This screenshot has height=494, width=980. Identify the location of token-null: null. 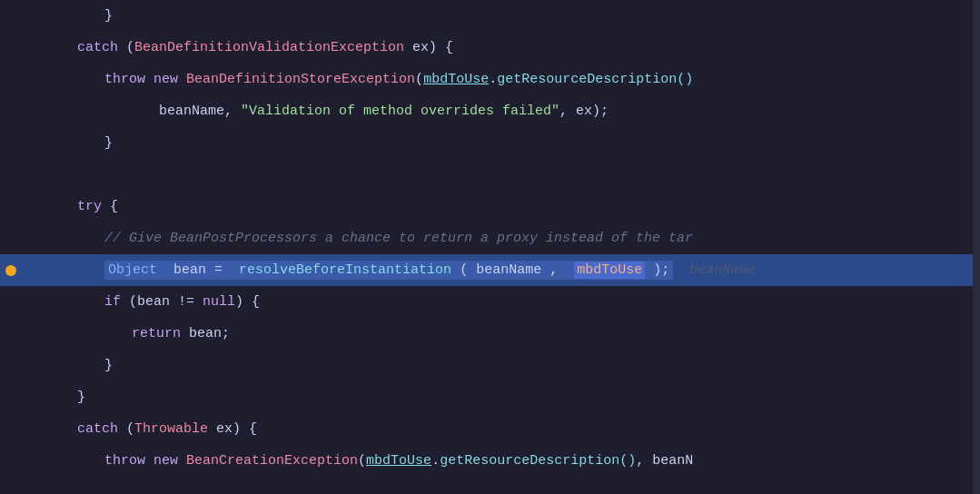
(219, 301).